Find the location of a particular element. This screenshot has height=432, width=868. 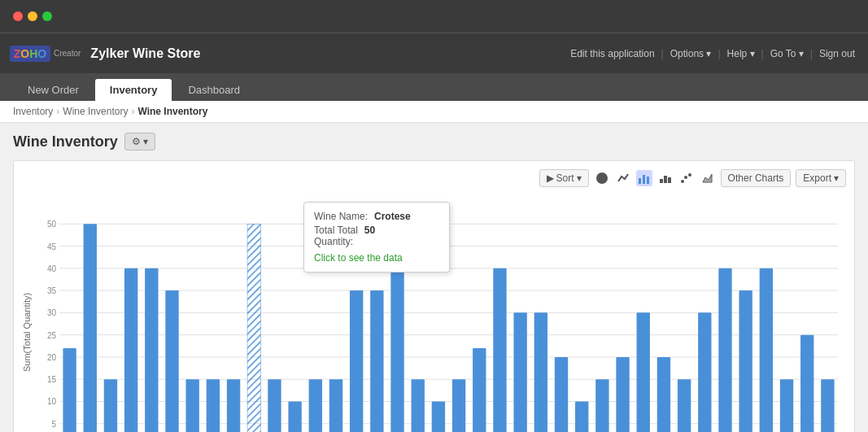

svg-text: 40 is located at coordinates (52, 268).